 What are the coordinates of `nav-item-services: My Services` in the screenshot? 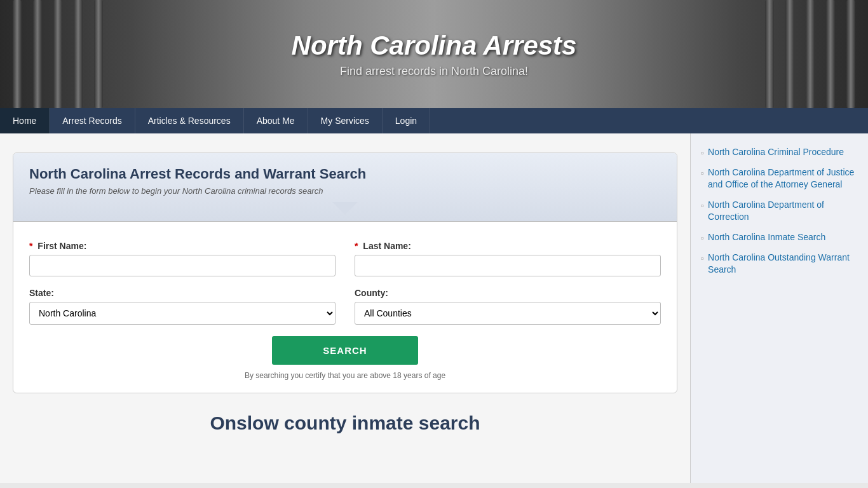 It's located at (346, 121).